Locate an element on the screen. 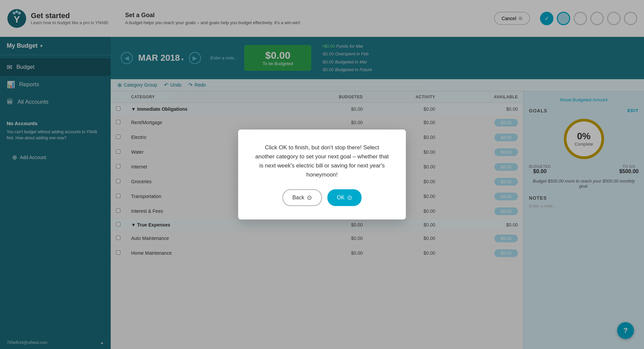 Image resolution: width=644 pixels, height=349 pixels. ok-label: OK is located at coordinates (341, 198).